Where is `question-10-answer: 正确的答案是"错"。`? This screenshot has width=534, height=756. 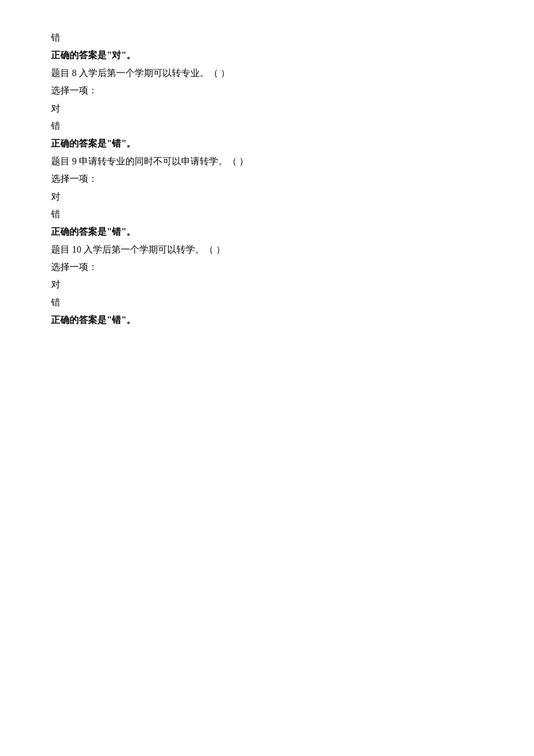 question-10-answer: 正确的答案是"错"。 is located at coordinates (267, 320).